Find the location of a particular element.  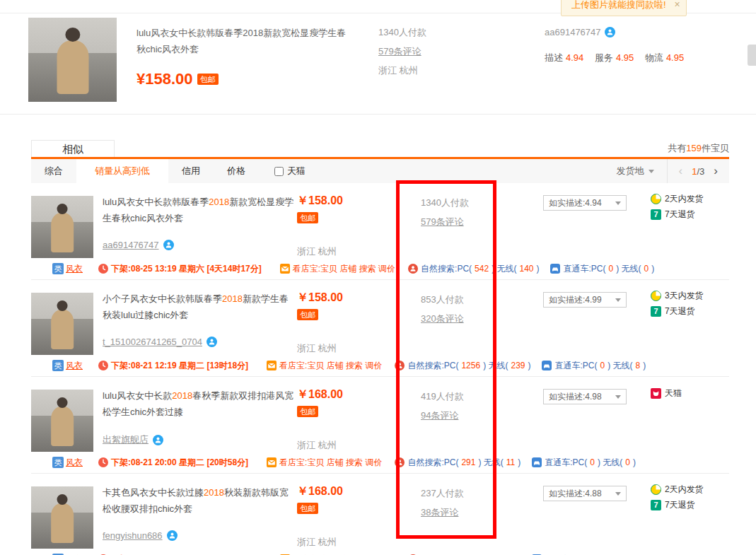

ship-from-dropdown: 发货地 is located at coordinates (635, 171).